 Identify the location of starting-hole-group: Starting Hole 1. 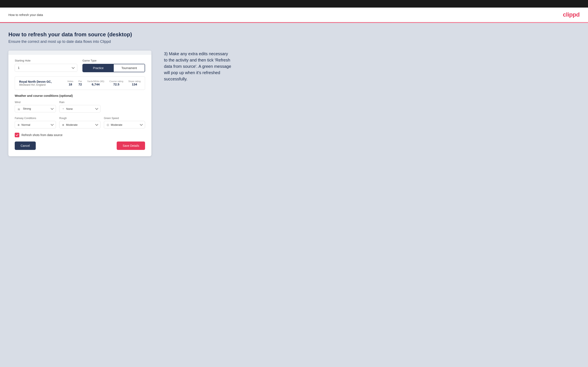
(46, 66).